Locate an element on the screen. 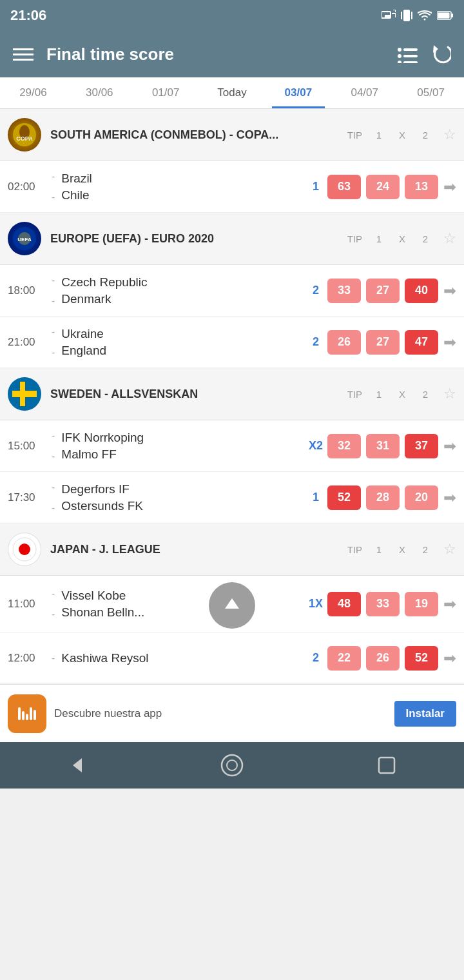  copa-col-1: 1 is located at coordinates (379, 135).